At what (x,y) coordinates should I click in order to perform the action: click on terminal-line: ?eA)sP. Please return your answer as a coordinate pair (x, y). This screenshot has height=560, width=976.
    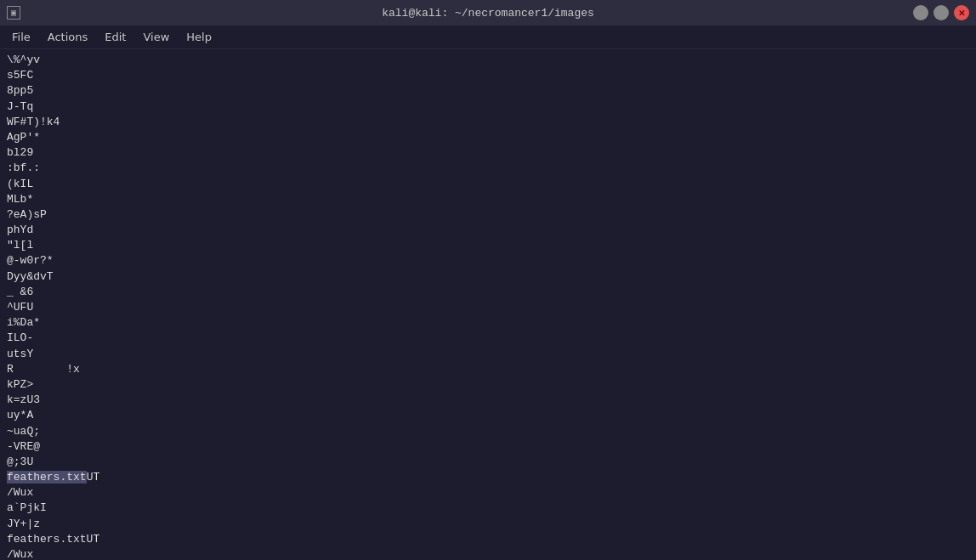
    Looking at the image, I should click on (488, 215).